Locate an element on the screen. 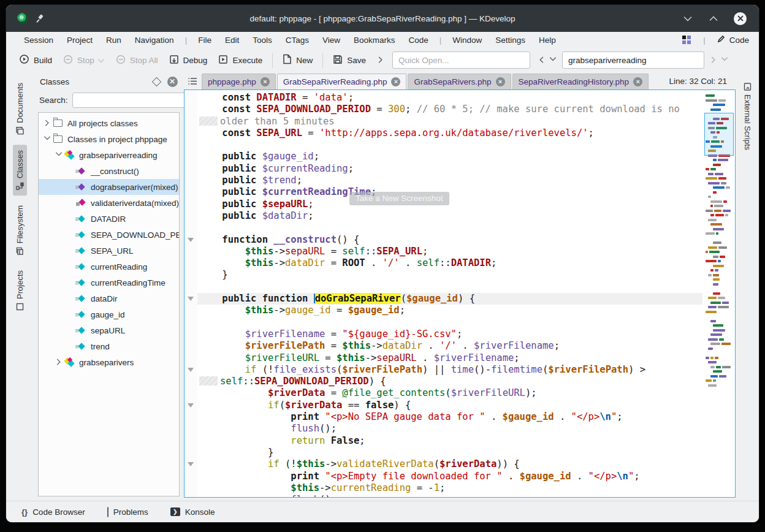  menu-item-view: View is located at coordinates (331, 40).